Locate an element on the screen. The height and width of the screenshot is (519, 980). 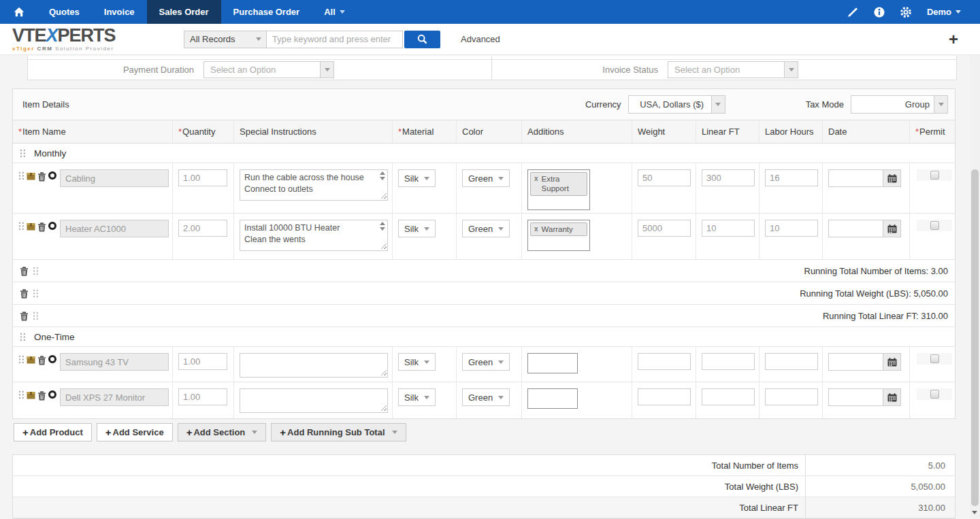
user-menu: Demo is located at coordinates (944, 12).